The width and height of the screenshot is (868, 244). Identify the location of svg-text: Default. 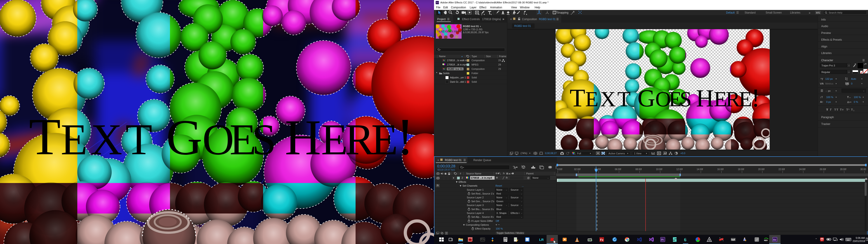
(731, 13).